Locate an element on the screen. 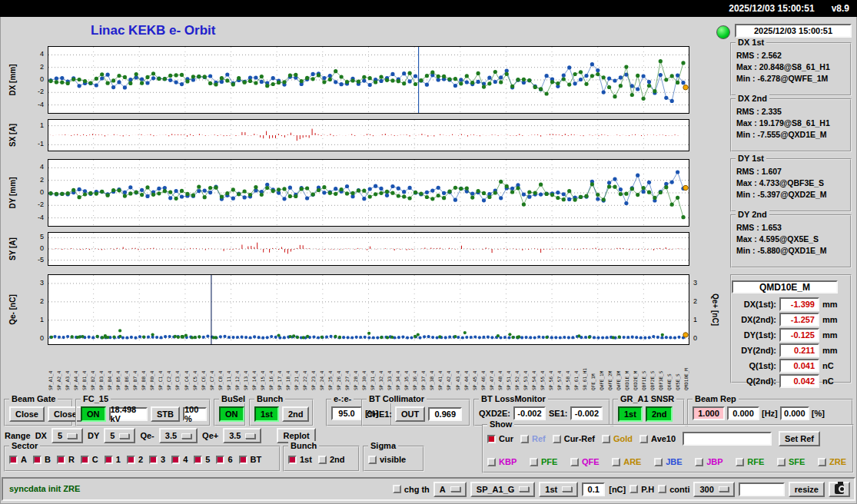 The width and height of the screenshot is (857, 504). points-select: 300 is located at coordinates (713, 489).